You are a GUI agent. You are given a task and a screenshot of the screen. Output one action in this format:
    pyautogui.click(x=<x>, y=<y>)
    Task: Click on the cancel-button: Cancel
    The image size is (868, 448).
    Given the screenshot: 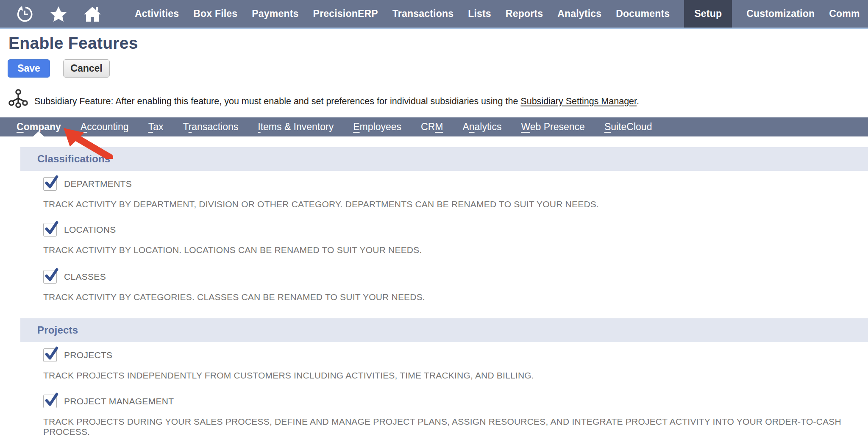 What is the action you would take?
    pyautogui.click(x=86, y=69)
    